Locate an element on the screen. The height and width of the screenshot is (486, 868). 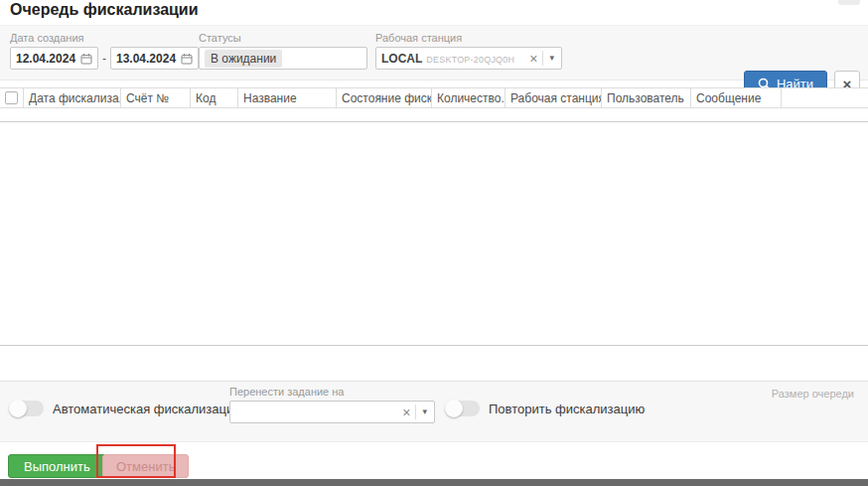
workstation-filter-label: Рабочая станция is located at coordinates (469, 38).